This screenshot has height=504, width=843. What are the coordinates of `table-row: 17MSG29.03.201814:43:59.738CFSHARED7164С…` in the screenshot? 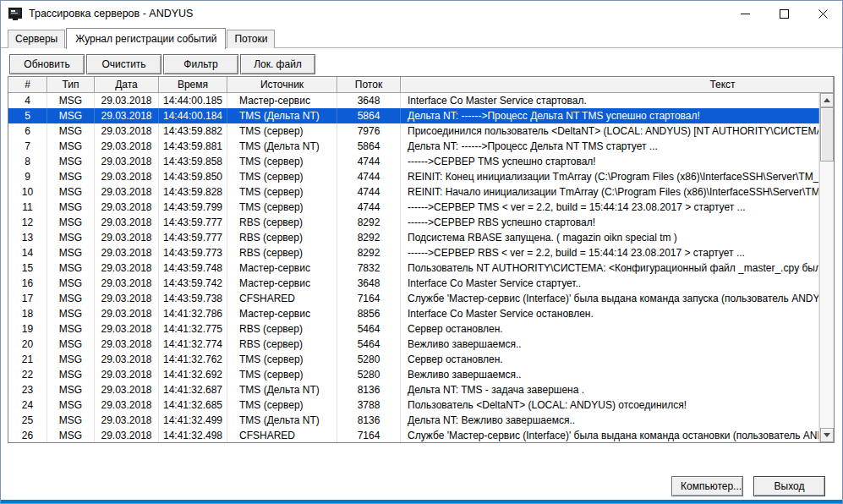 It's located at (414, 299).